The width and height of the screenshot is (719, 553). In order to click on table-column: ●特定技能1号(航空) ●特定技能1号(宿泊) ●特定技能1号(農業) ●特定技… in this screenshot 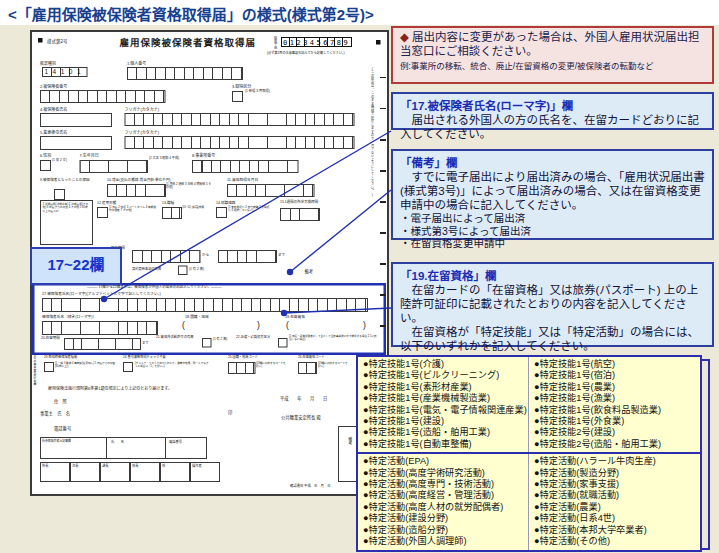, I will do `click(614, 404)`.